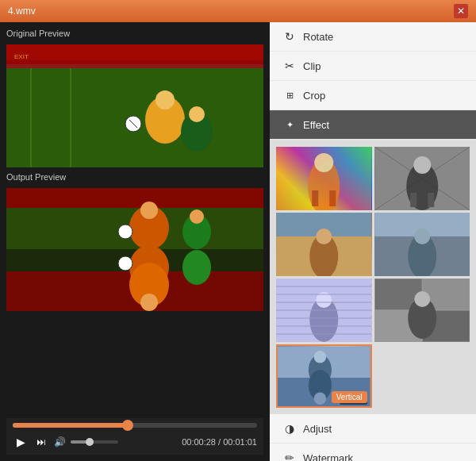 The width and height of the screenshot is (476, 461). What do you see at coordinates (21, 442) in the screenshot?
I see `play-button: ▶` at bounding box center [21, 442].